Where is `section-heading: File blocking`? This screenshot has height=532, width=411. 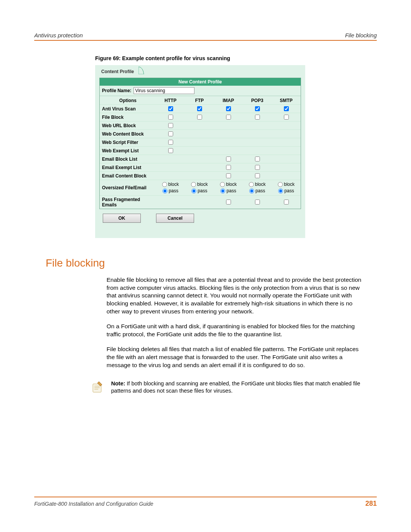 section-heading: File blocking is located at coordinates (211, 263).